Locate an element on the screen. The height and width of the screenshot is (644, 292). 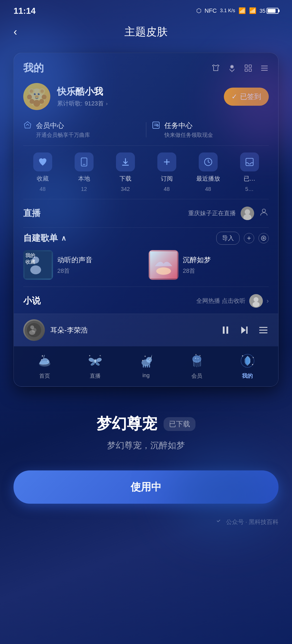
nav-ing: ✦ ★ ing is located at coordinates (146, 366).